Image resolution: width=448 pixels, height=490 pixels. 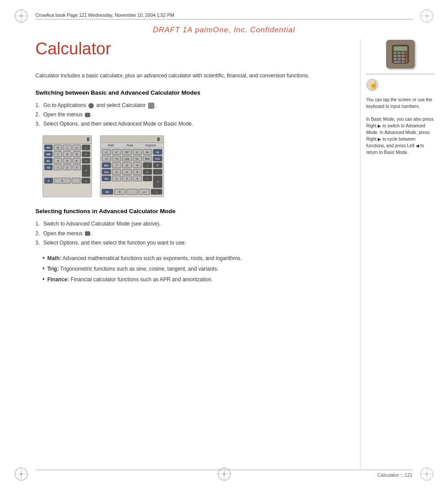 What do you see at coordinates (177, 115) in the screenshot?
I see `step-2: 2. Open the menus .` at bounding box center [177, 115].